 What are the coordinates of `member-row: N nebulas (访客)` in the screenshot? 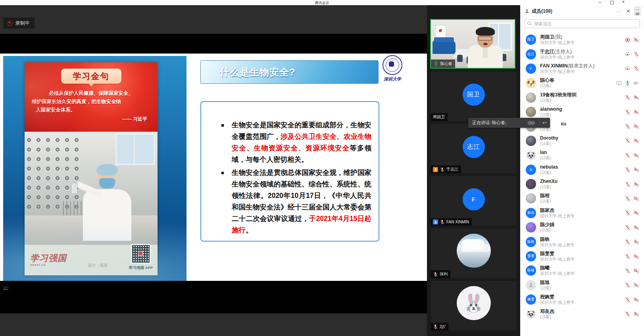 It's located at (582, 170).